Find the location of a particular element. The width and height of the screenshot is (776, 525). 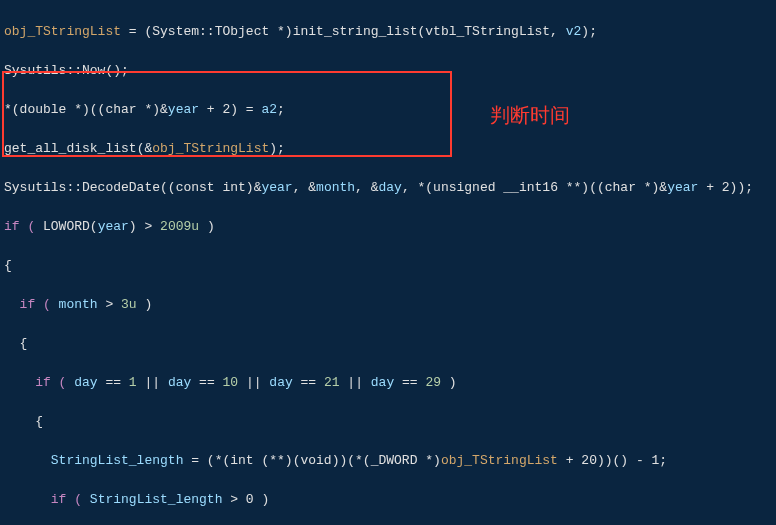

code-line: get_all_disk_list(&obj_TStringList); is located at coordinates (388, 149).